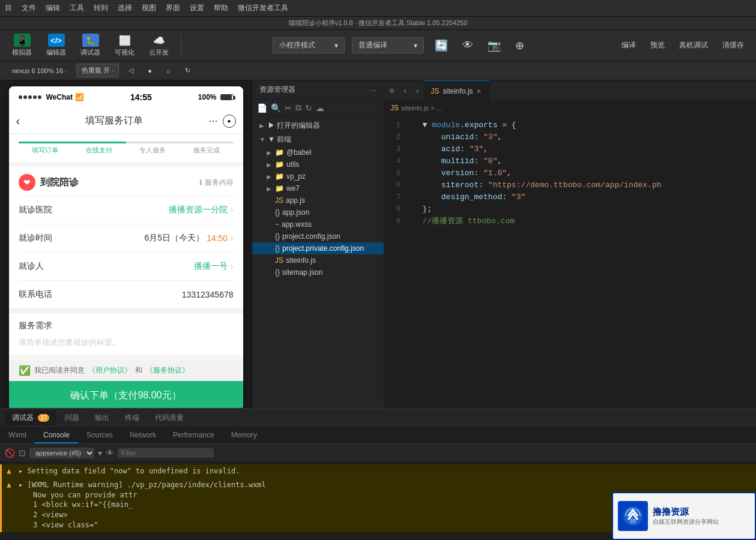 The height and width of the screenshot is (540, 756). Describe the element at coordinates (318, 200) in the screenshot. I see `file-appjs: JS app.js` at that location.